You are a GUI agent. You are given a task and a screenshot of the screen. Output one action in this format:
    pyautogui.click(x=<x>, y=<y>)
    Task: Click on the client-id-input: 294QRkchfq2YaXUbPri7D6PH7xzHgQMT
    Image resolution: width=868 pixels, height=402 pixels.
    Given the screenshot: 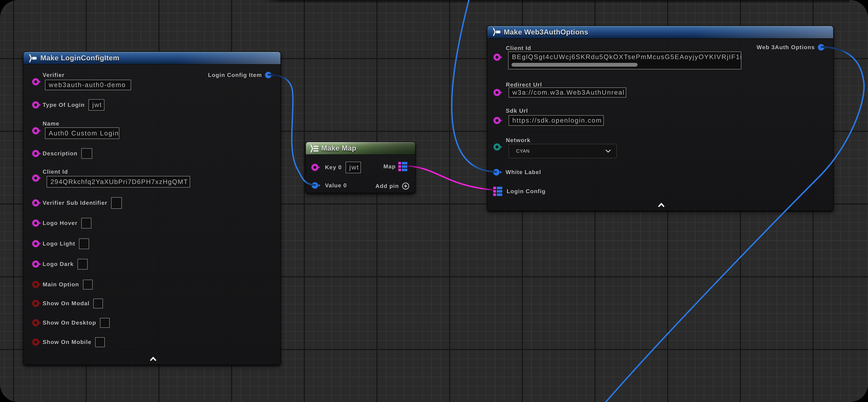 What is the action you would take?
    pyautogui.click(x=118, y=182)
    